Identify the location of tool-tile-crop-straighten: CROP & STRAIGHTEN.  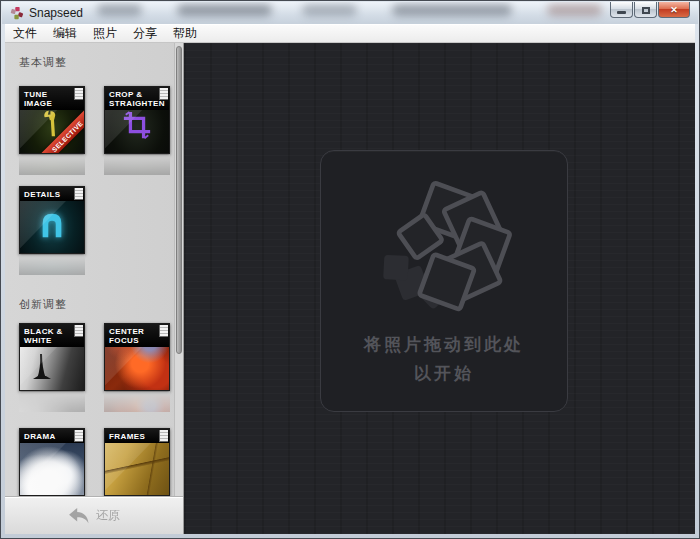
(137, 120).